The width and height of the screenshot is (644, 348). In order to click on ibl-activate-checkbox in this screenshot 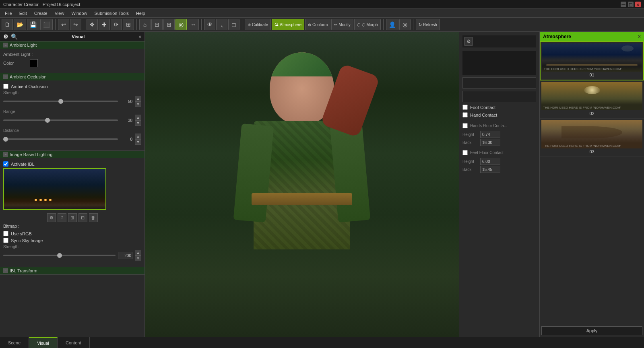, I will do `click(6, 164)`.